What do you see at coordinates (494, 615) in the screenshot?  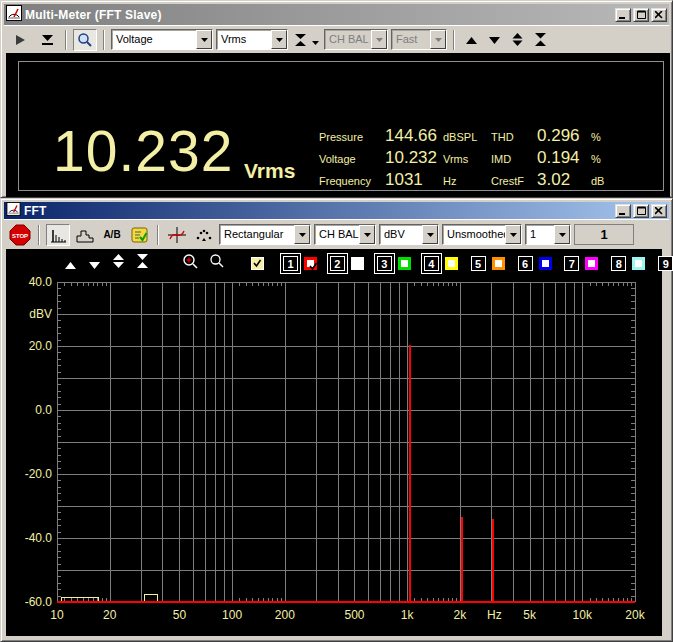 I see `x-axis-unit-label: Hz` at bounding box center [494, 615].